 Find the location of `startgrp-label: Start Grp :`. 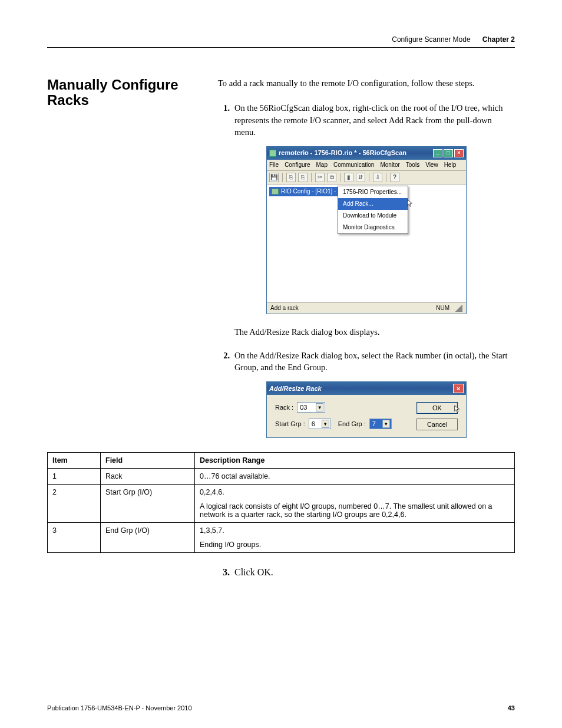

startgrp-label: Start Grp : is located at coordinates (290, 424).